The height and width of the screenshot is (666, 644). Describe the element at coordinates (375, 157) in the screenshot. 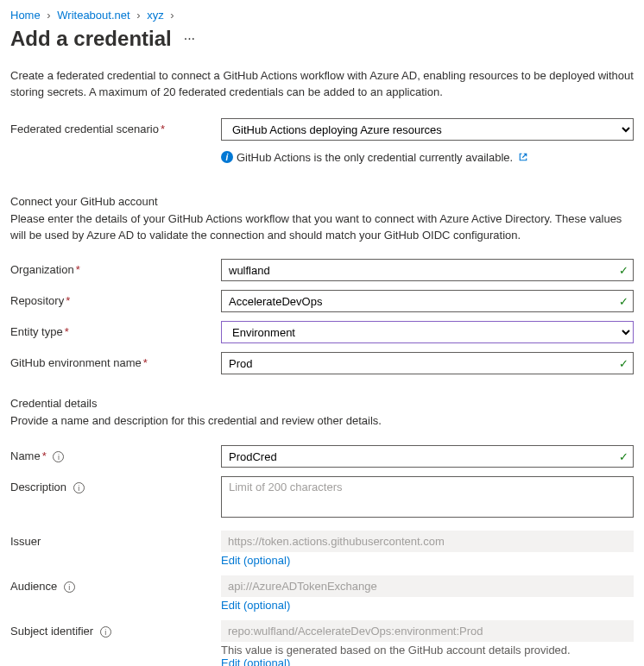

I see `scenario-helper: GitHub Actions is the only credential cu…` at that location.